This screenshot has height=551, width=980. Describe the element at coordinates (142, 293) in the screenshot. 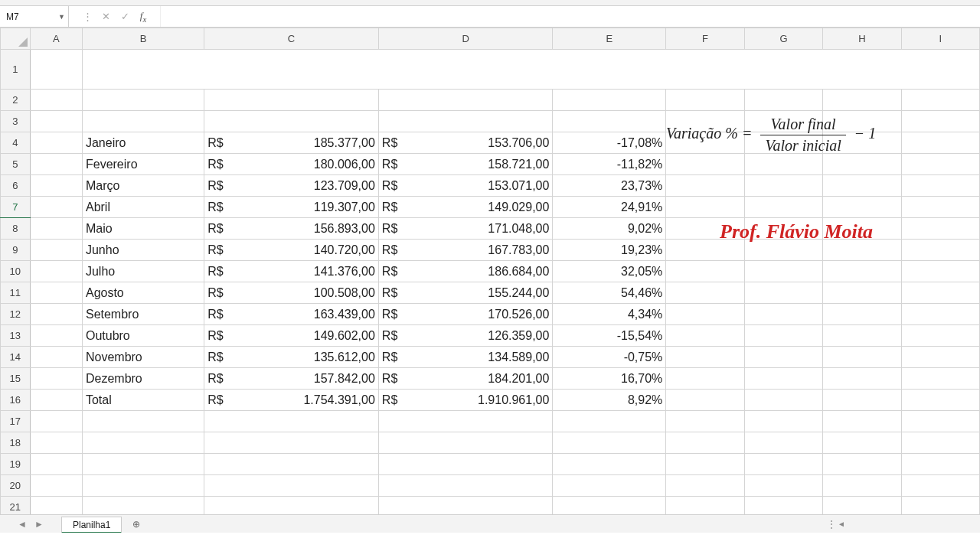

I see `month-cell: Agosto` at that location.